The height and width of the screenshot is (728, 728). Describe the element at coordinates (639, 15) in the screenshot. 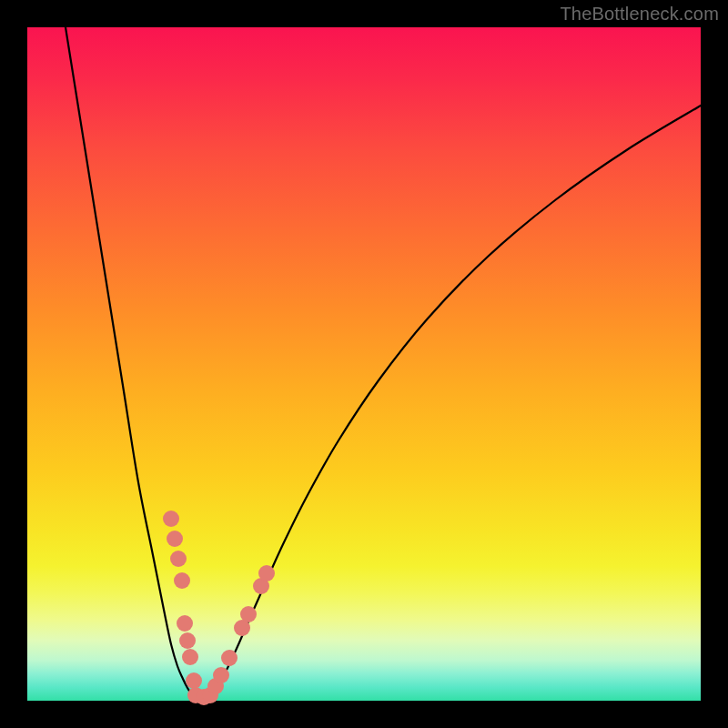

I see `watermark-text: TheBottleneck.com` at that location.